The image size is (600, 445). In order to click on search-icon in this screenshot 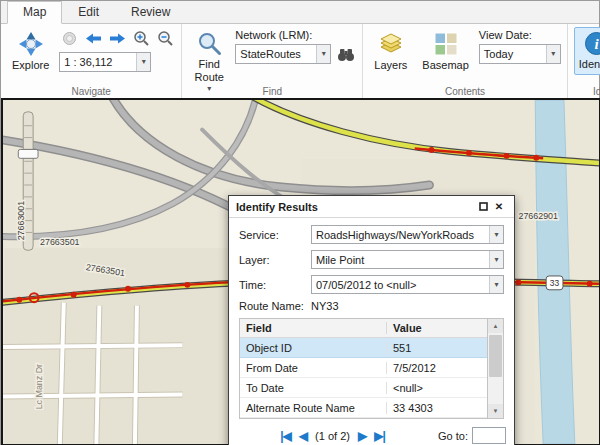, I will do `click(210, 44)`.